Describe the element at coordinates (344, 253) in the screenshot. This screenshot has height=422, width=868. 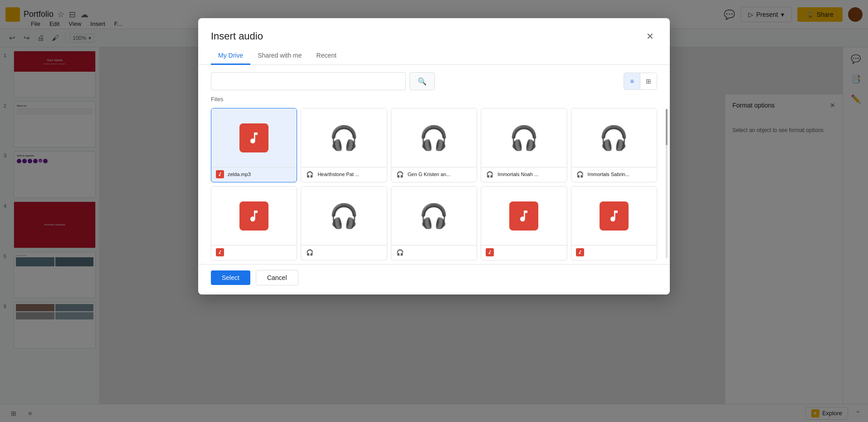
I see `file-info-6: 🎧` at that location.